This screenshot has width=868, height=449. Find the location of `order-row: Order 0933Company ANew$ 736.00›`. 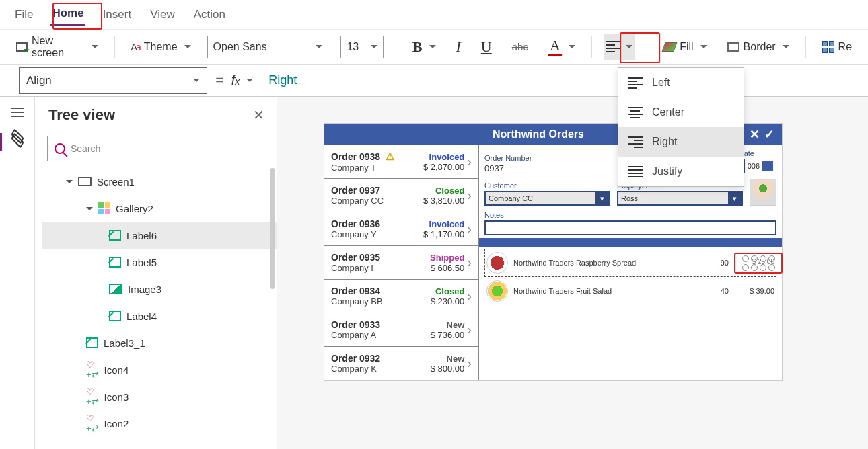

order-row: Order 0933Company ANew$ 736.00› is located at coordinates (401, 330).